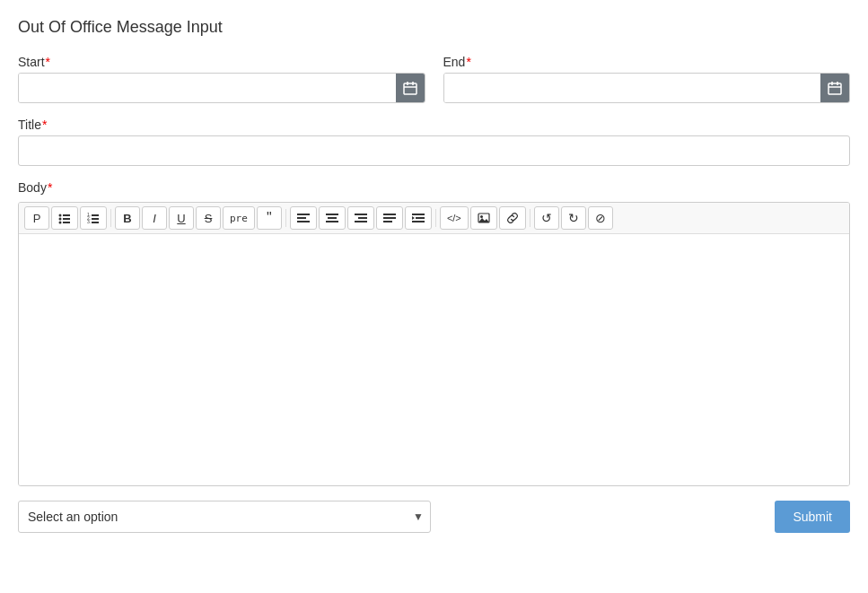  I want to click on option-select: Select an option, so click(224, 517).